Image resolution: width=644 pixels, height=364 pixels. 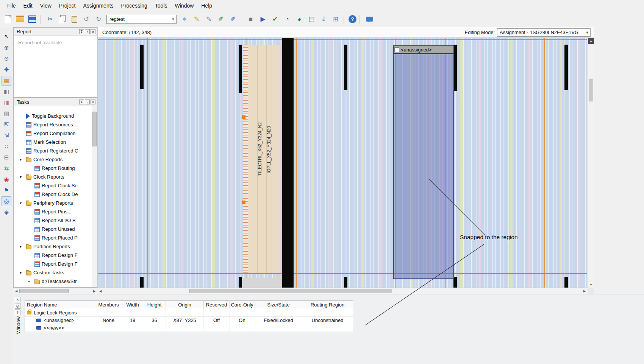 I want to click on edit-assignments-icon: ✐, so click(x=233, y=19).